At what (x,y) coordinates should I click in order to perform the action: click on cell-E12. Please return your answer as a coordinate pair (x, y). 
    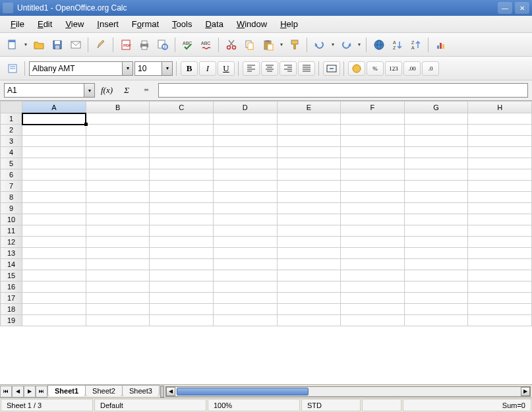
    Looking at the image, I should click on (309, 243).